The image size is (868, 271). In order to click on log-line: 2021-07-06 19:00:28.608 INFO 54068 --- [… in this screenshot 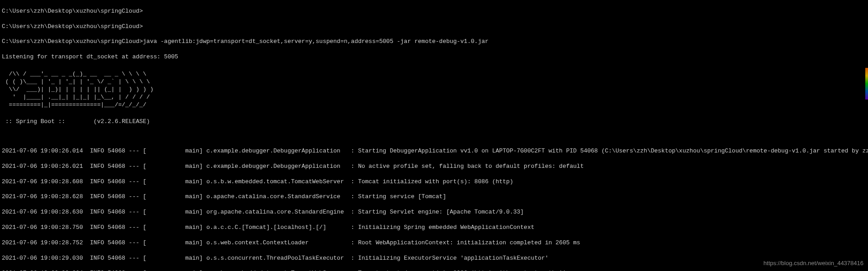, I will do `click(434, 182)`.